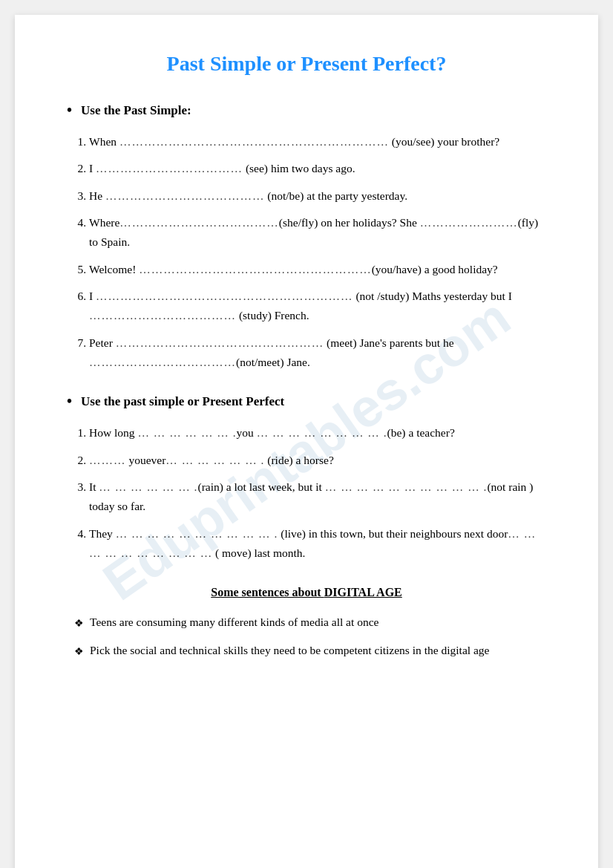 This screenshot has width=613, height=868. Describe the element at coordinates (306, 593) in the screenshot. I see `digital-age-title: Some sentences about DIGITAL AGE` at that location.